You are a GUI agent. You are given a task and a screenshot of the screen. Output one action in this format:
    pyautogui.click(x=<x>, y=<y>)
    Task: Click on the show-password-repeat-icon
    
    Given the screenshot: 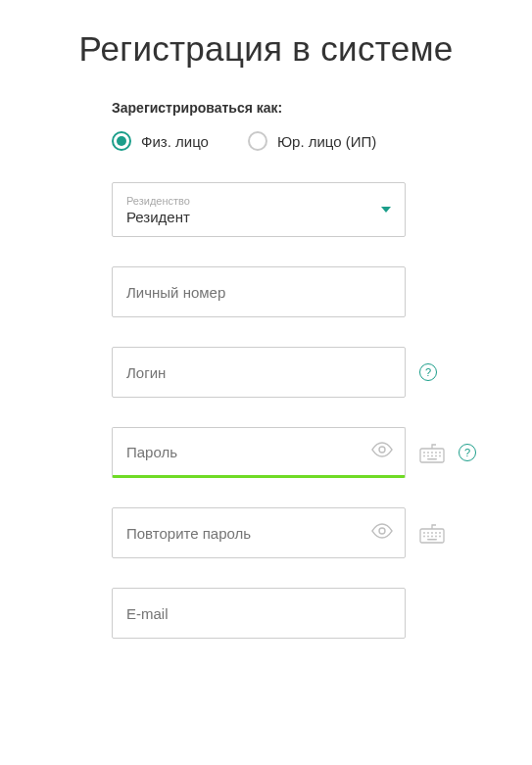 What is the action you would take?
    pyautogui.click(x=382, y=533)
    